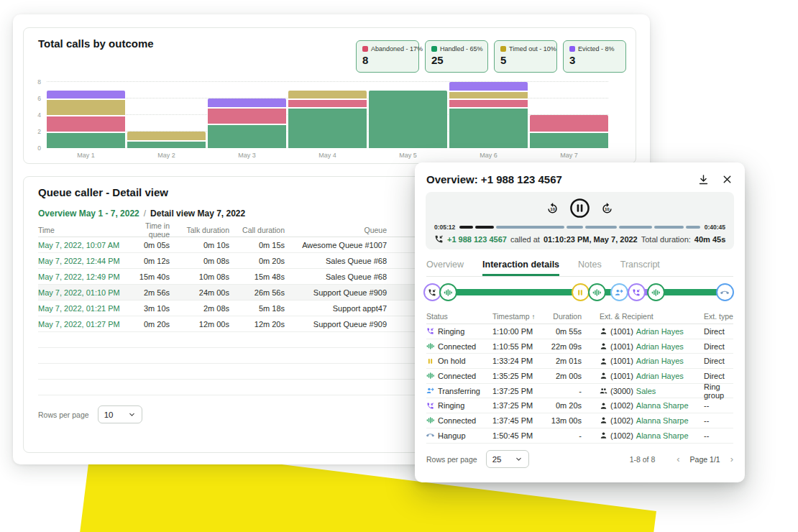  I want to click on chart-title: Total calls by outcome, so click(96, 43).